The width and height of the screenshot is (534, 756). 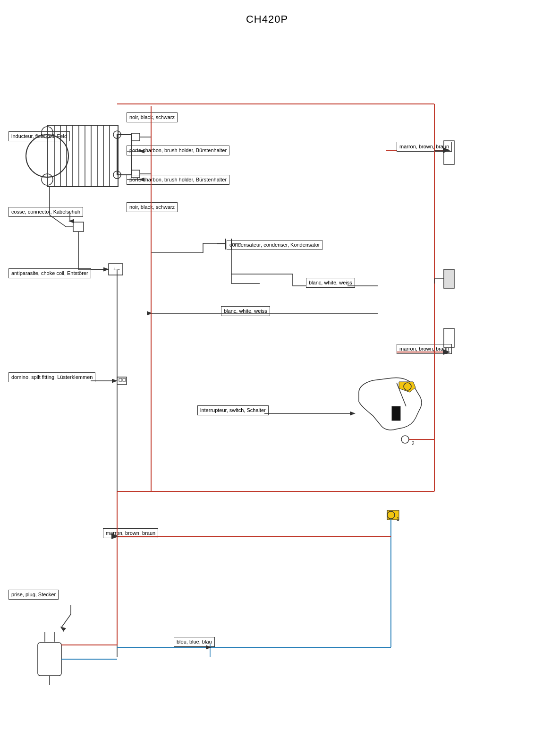 What do you see at coordinates (413, 443) in the screenshot?
I see `svg-text: 2` at bounding box center [413, 443].